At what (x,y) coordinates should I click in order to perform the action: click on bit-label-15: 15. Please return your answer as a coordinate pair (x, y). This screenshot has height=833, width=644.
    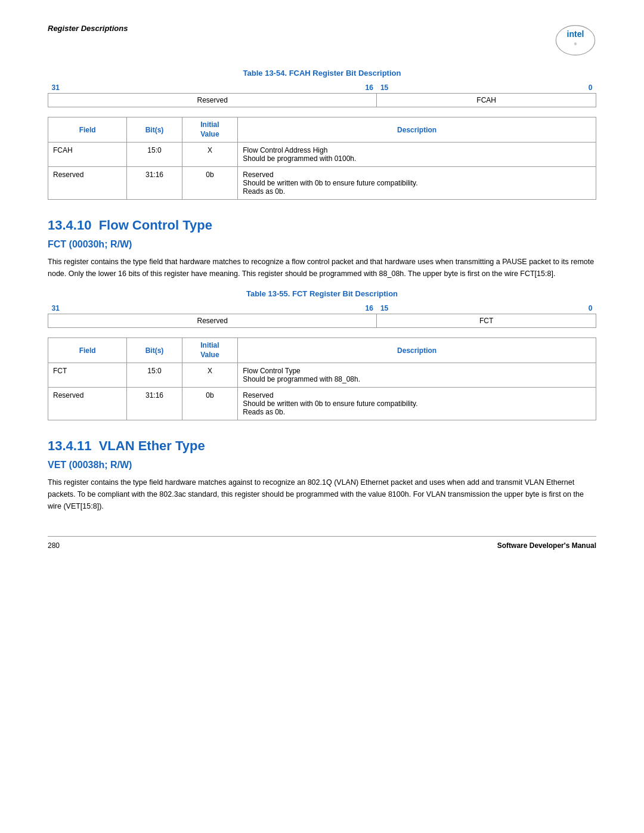
    Looking at the image, I should click on (391, 88).